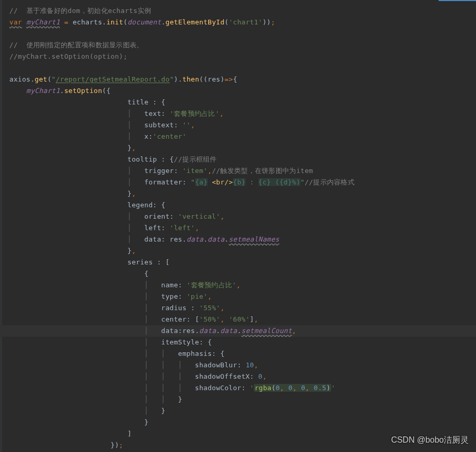  Describe the element at coordinates (77, 45) in the screenshot. I see `comment: // 使用刚指定的配置项和数据显示图表。` at that location.